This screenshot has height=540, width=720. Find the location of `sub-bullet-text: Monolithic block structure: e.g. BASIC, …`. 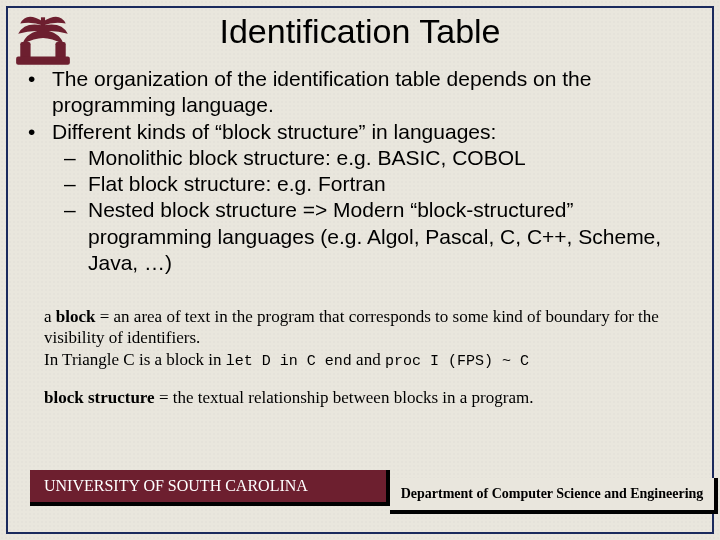

sub-bullet-text: Monolithic block structure: e.g. BASIC, … is located at coordinates (390, 158).